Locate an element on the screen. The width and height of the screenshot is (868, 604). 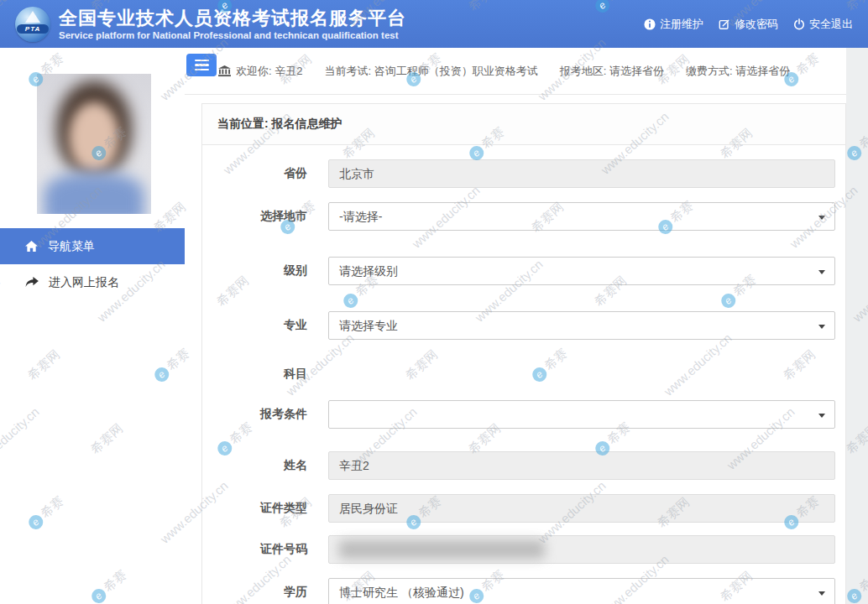
selected-value: 博士研究生 （核验通过) is located at coordinates (401, 592).